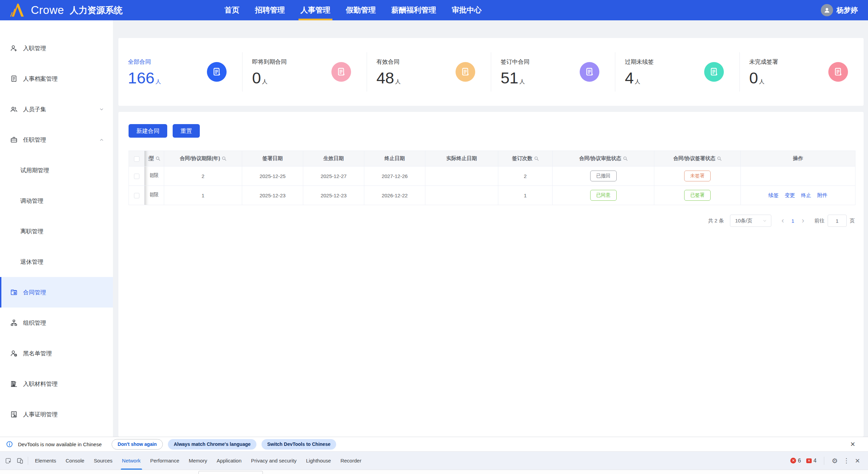 The height and width of the screenshot is (474, 868). Describe the element at coordinates (525, 159) in the screenshot. I see `header-sign-count: 签订次数` at that location.